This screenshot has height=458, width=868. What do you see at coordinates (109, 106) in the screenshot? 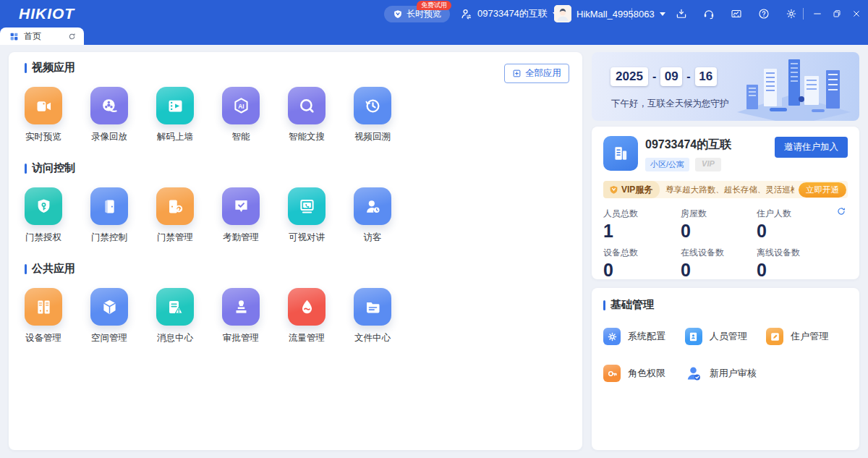
I see `playback-icon` at bounding box center [109, 106].